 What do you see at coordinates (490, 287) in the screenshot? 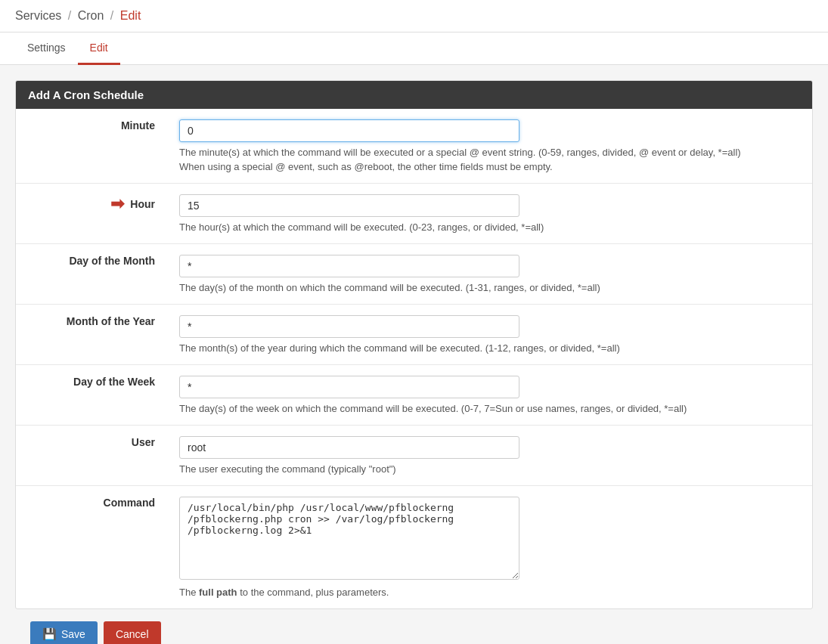
I see `day-of-month-help: The day(s) of the month on which the com…` at bounding box center [490, 287].